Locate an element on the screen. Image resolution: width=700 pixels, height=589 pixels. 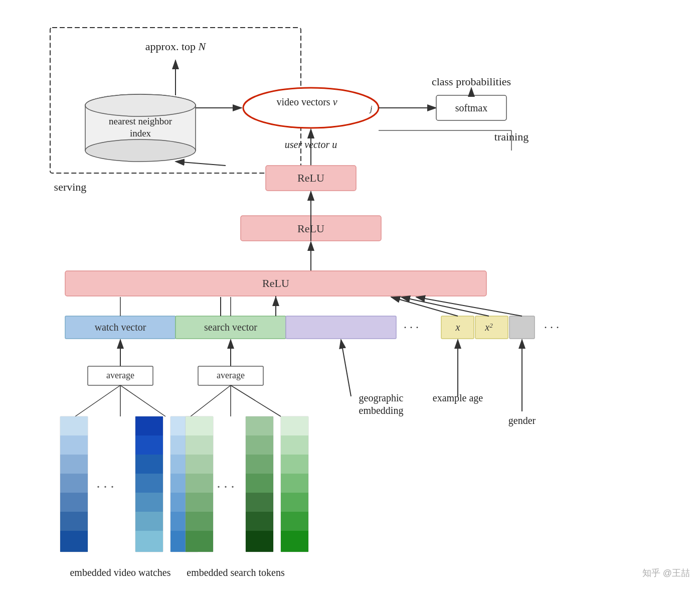
svg-text: search vector is located at coordinates (231, 327).